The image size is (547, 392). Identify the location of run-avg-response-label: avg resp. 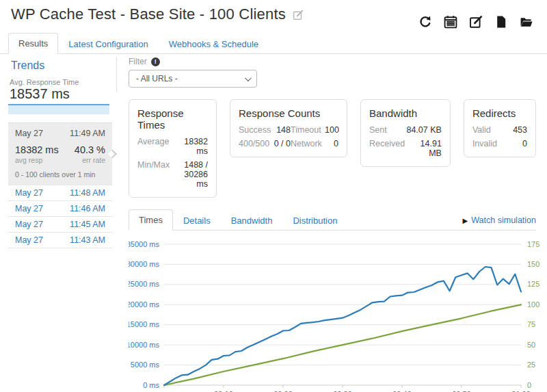
(29, 160).